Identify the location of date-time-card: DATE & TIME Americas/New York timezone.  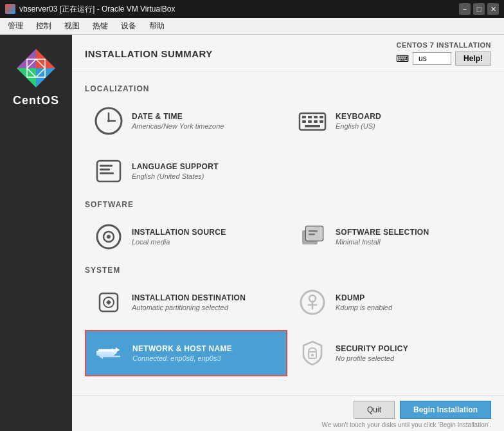
(186, 121).